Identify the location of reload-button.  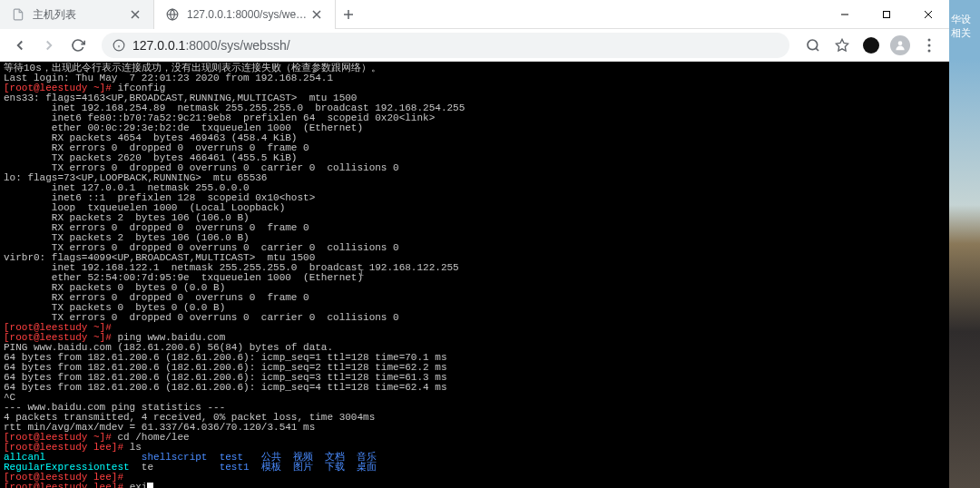
(78, 45).